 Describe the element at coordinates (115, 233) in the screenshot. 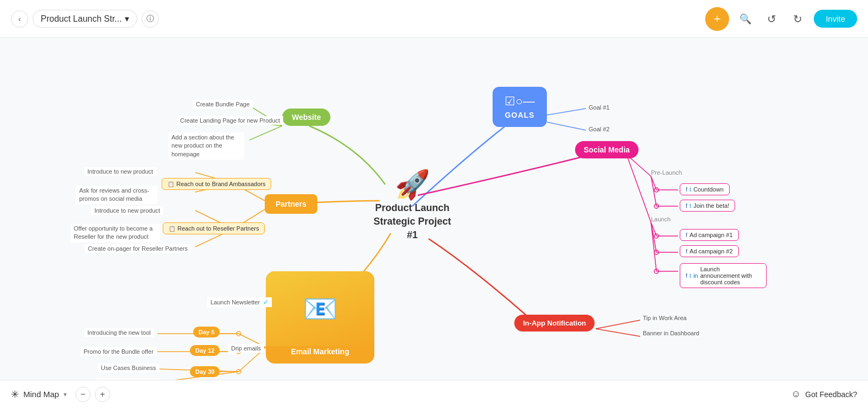

I see `reseller-leaf2: Offer opportunity to become a Reseller f…` at that location.